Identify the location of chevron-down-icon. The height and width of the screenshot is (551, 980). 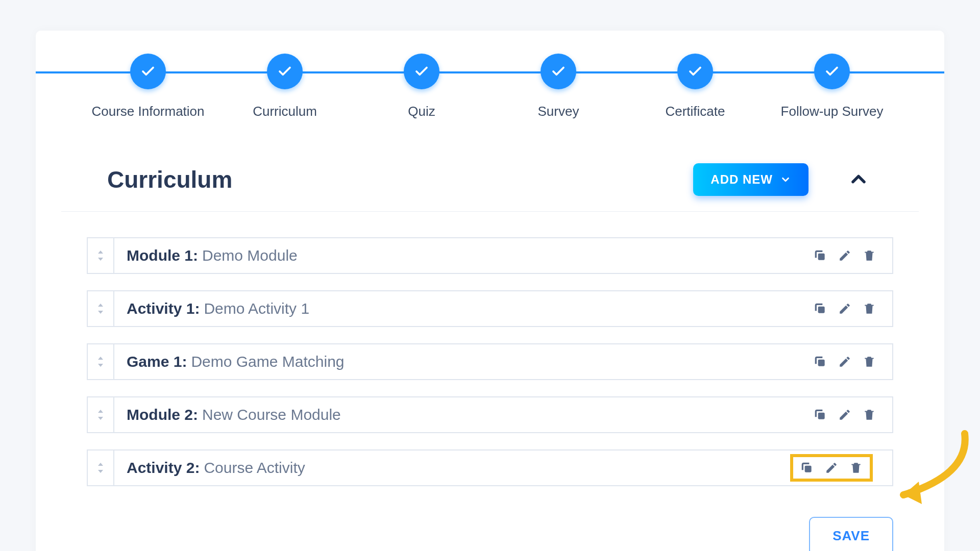
(786, 180).